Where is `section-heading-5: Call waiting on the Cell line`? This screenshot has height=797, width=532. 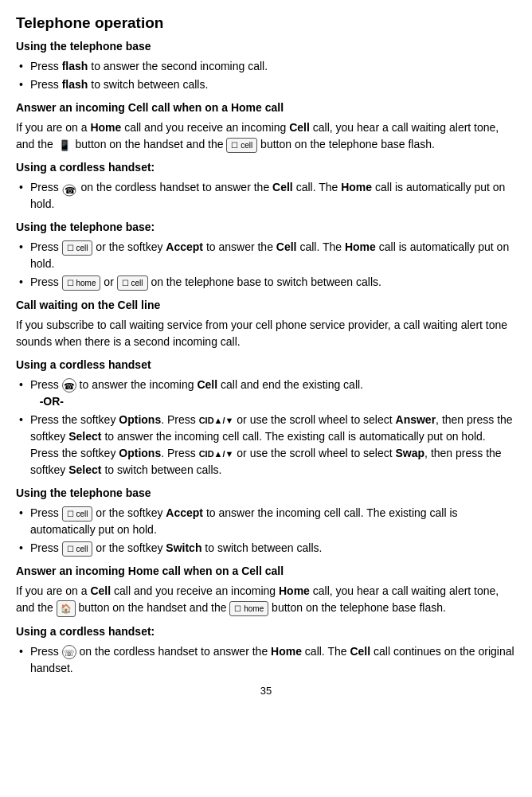 section-heading-5: Call waiting on the Cell line is located at coordinates (266, 306).